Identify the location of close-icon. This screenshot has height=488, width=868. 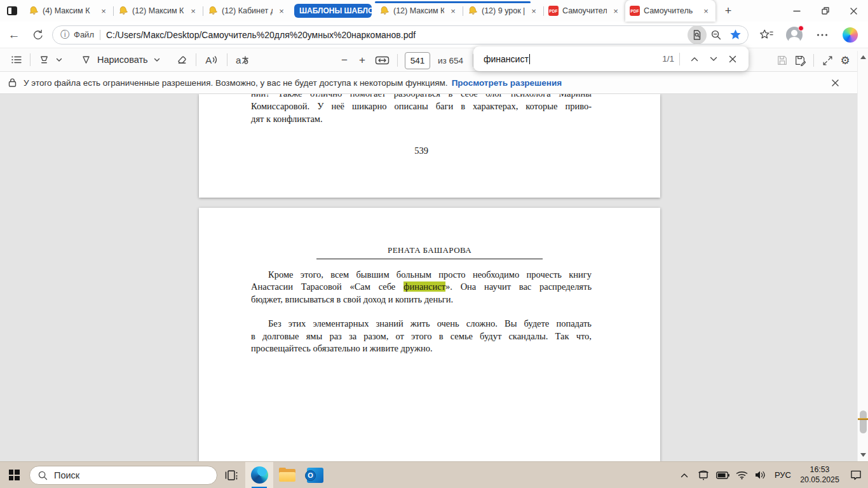
(854, 11).